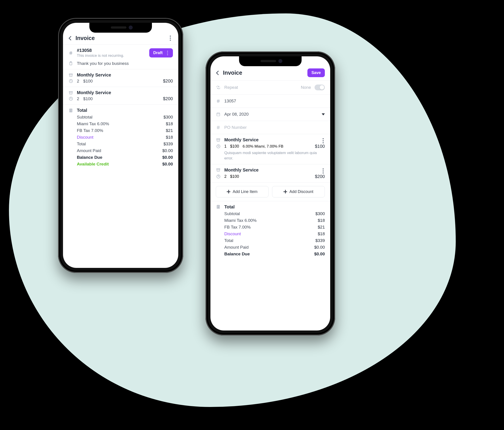 The image size is (504, 430). I want to click on add-line-item-button: Add Line Item, so click(242, 192).